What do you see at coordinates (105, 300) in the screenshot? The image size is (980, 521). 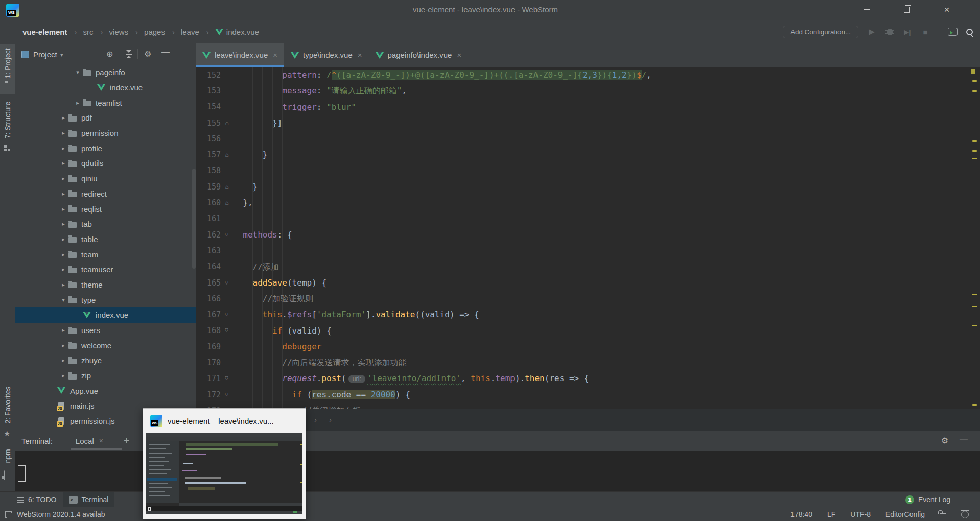 I see `tree-row: type` at bounding box center [105, 300].